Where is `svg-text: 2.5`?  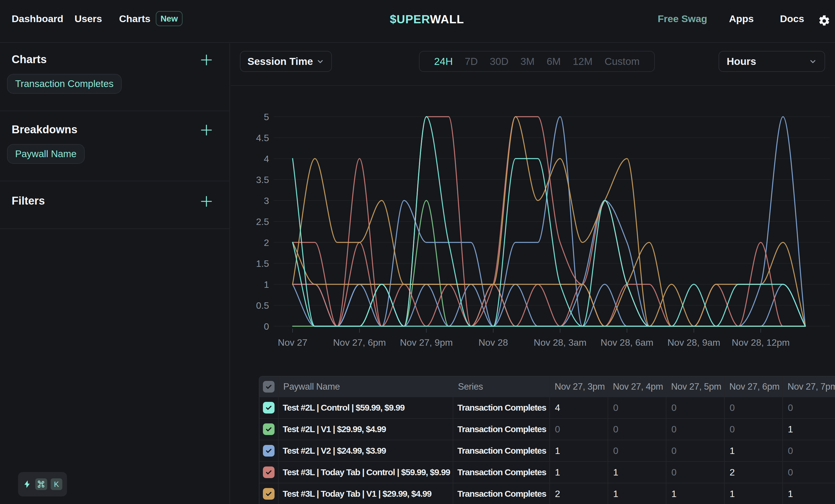
svg-text: 2.5 is located at coordinates (263, 222).